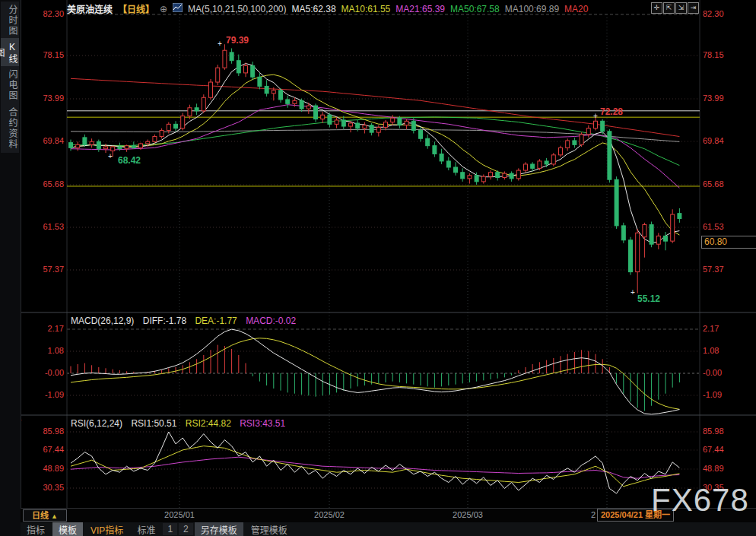 This screenshot has height=536, width=756. Describe the element at coordinates (611, 112) in the screenshot. I see `swing-high-label: 72.28` at that location.